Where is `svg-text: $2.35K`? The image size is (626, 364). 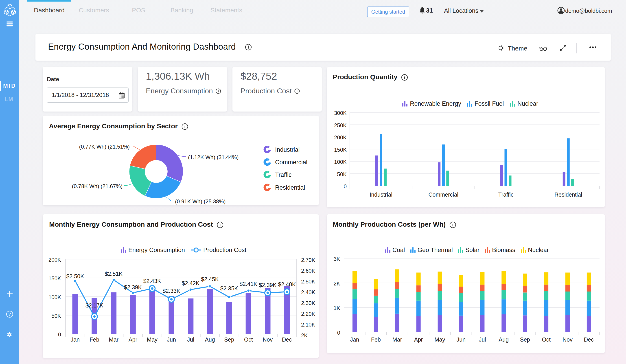 svg-text: $2.35K is located at coordinates (229, 288).